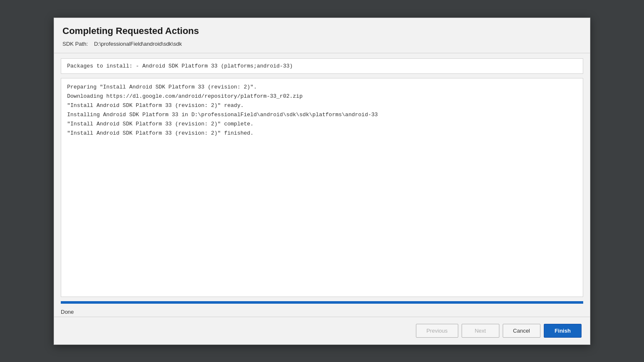  I want to click on log-line: Installing Android SDK Platform 33 in D:…, so click(322, 115).